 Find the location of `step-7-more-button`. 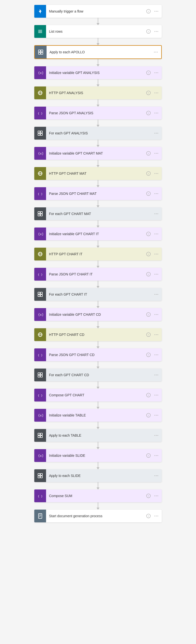

step-7-more-button is located at coordinates (156, 133).